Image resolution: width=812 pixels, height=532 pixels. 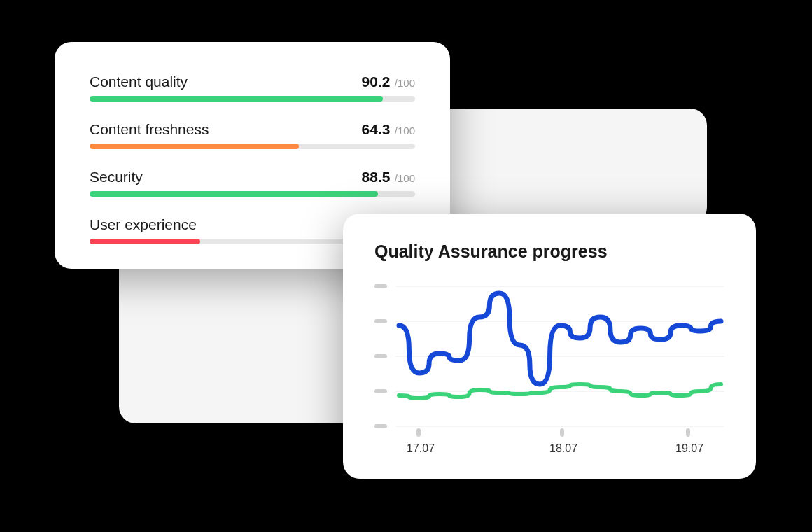 What do you see at coordinates (252, 135) in the screenshot?
I see `metric-content-freshness: Content freshness 64.3 /100` at bounding box center [252, 135].